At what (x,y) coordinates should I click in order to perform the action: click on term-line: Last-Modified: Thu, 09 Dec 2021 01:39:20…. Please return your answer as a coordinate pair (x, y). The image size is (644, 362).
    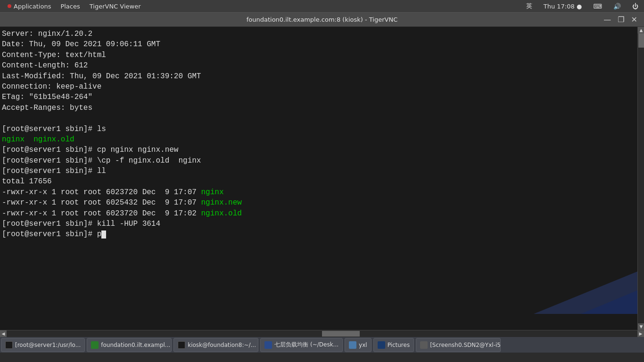
    Looking at the image, I should click on (322, 76).